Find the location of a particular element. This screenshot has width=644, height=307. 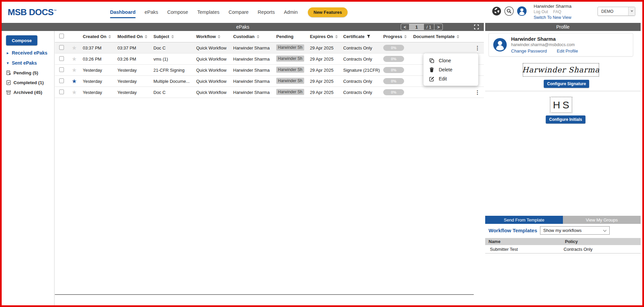

workflow-filter-select: Show my workflows is located at coordinates (575, 230).